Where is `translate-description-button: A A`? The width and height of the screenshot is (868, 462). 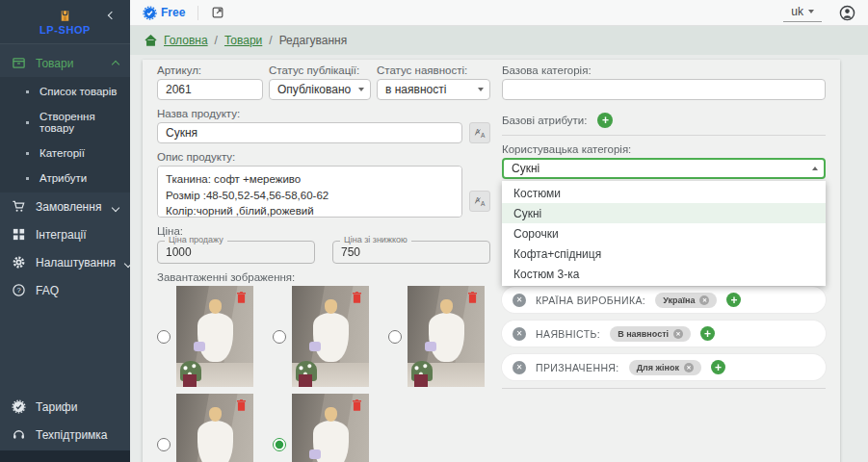
translate-description-button: A A is located at coordinates (480, 201).